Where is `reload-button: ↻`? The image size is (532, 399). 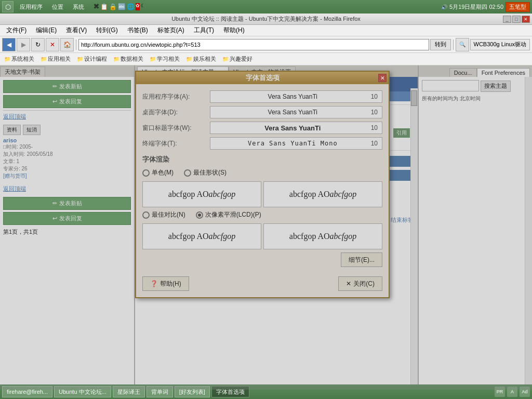 reload-button: ↻ is located at coordinates (38, 45).